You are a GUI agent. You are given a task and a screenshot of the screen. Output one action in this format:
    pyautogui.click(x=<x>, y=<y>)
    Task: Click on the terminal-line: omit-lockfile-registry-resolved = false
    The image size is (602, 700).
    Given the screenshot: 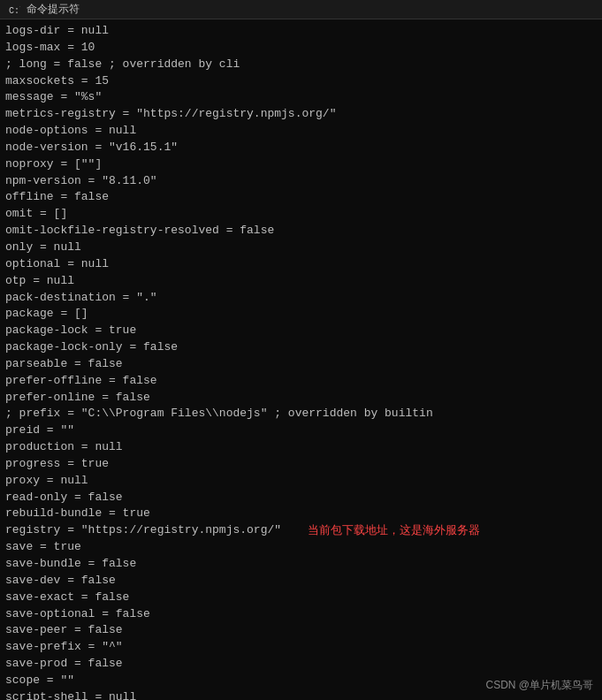 What is the action you would take?
    pyautogui.click(x=301, y=232)
    